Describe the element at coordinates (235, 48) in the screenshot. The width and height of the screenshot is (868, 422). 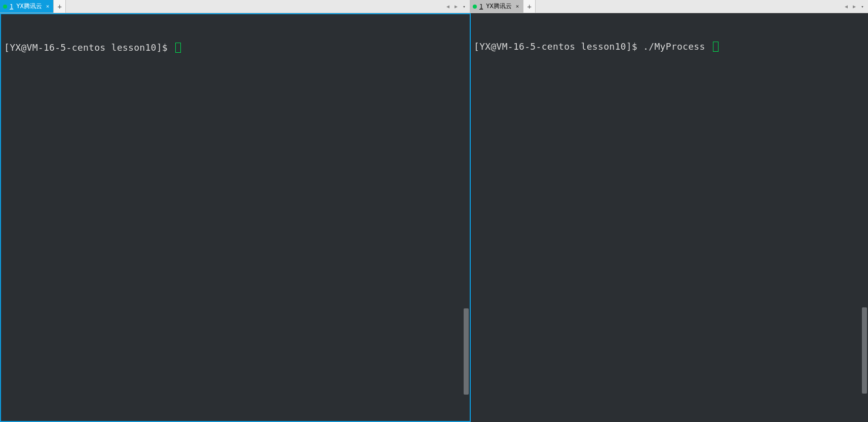
I see `terminal-content-left: [YX@VM-16-5-centos lesson10]$` at that location.